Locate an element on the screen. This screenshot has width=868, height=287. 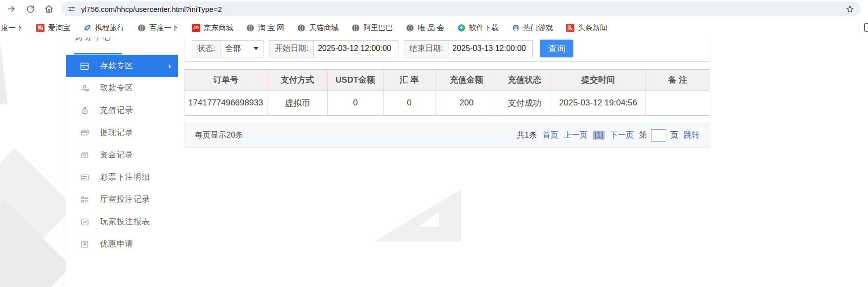
sidebar-item-promo-apply: 优惠申请 is located at coordinates (122, 244).